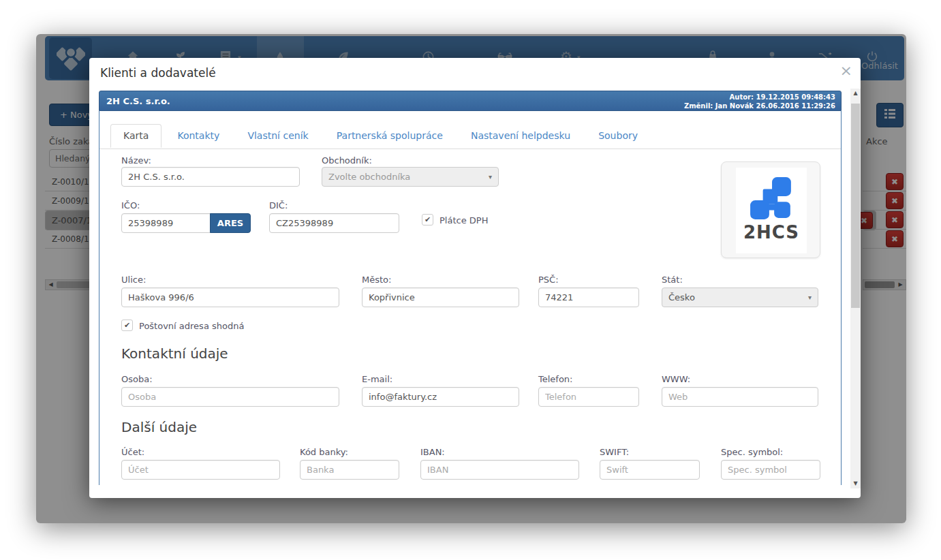 The width and height of the screenshot is (941, 560). I want to click on postovni-adresa-checkbox: ✔, so click(127, 326).